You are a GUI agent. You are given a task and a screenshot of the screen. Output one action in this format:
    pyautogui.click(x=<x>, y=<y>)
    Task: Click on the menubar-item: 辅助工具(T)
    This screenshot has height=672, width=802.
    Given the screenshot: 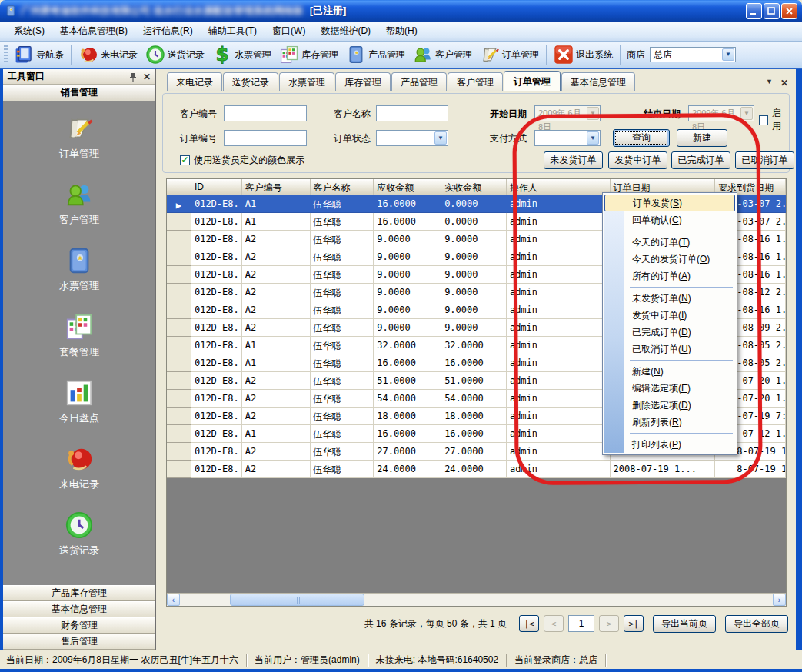 What is the action you would take?
    pyautogui.click(x=232, y=31)
    